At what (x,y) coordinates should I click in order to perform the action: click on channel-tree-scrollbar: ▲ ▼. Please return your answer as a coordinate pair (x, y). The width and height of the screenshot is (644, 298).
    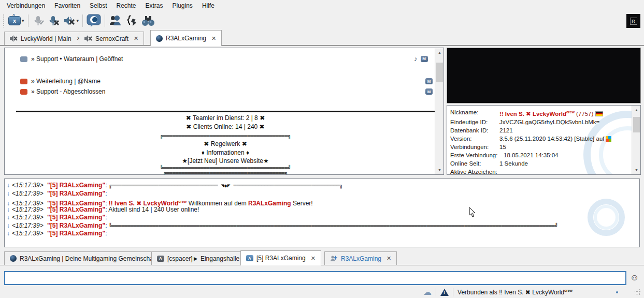
    Looking at the image, I should click on (439, 111).